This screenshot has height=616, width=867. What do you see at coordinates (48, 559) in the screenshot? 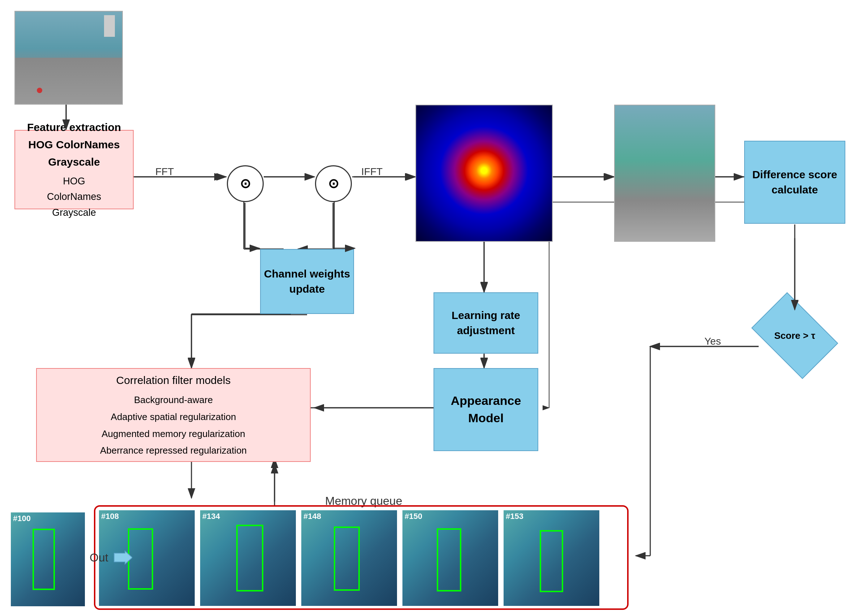
I see `frame-100: #100` at bounding box center [48, 559].